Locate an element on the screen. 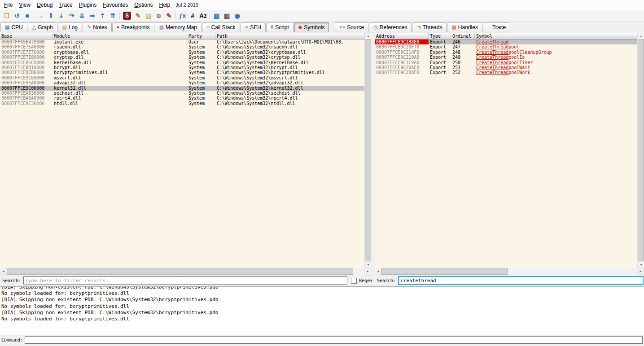 The image size is (644, 346). symbols-hscroll-thumb is located at coordinates (445, 271).